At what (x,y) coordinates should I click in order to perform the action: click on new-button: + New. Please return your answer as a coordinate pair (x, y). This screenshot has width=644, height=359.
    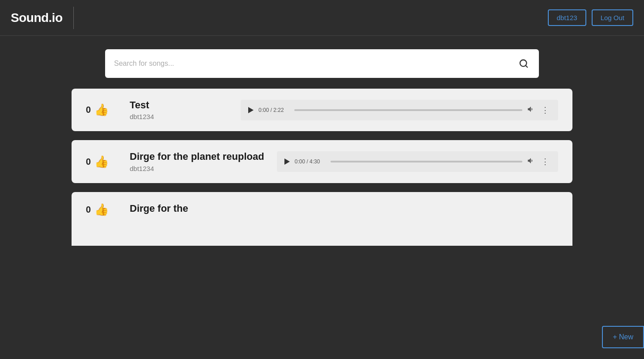
    Looking at the image, I should click on (623, 337).